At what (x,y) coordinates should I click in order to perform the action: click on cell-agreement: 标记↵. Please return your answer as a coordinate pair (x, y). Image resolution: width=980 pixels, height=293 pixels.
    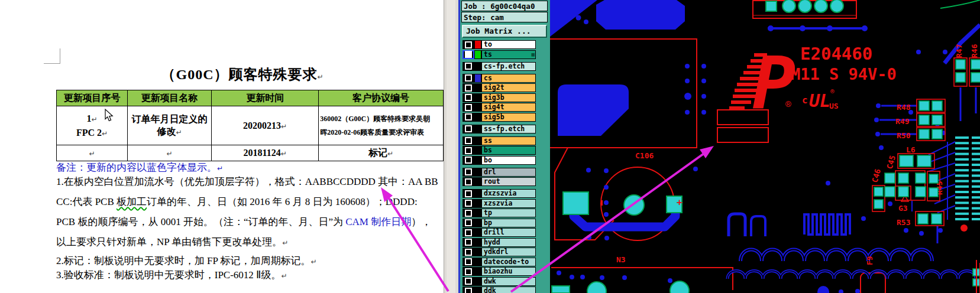
    Looking at the image, I should click on (381, 154).